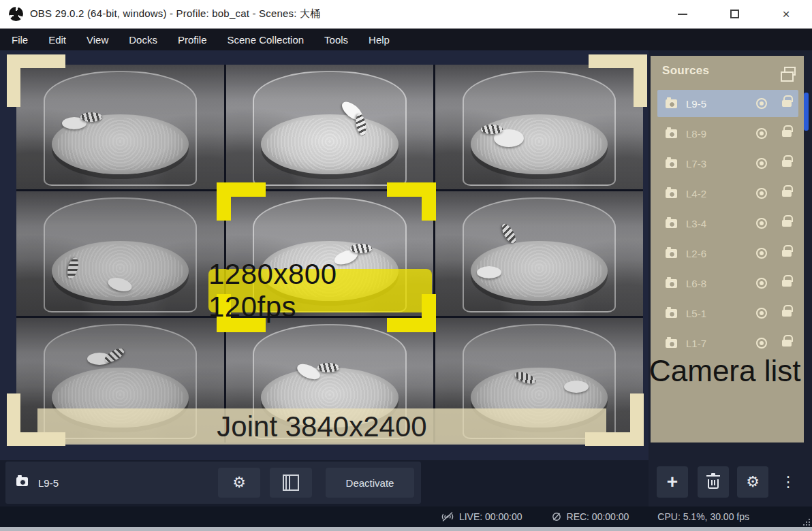 The image size is (812, 531). Describe the element at coordinates (721, 193) in the screenshot. I see `source-label: L4-2` at that location.